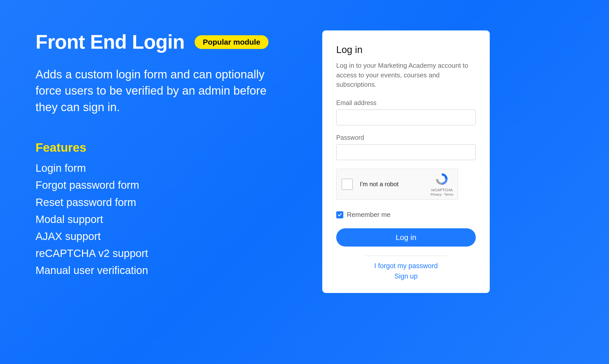  What do you see at coordinates (169, 236) in the screenshot?
I see `feature-item: AJAX support` at bounding box center [169, 236].